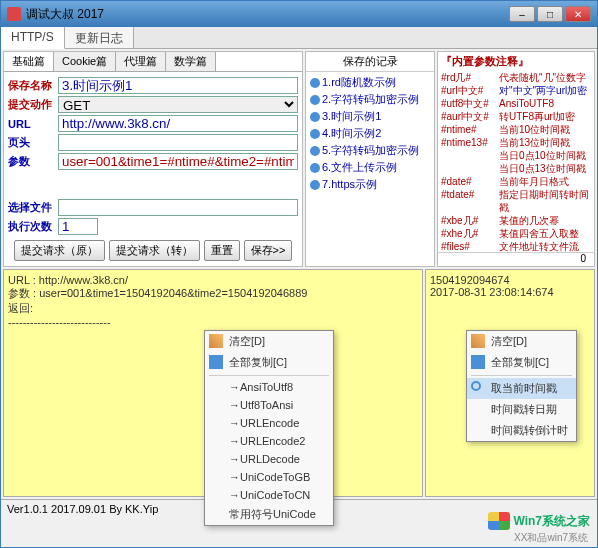 The image size is (598, 548). Describe the element at coordinates (370, 159) in the screenshot. I see `saved-records-panel: 保存的记录 1.rd随机数示例 2.字符转码加密示例 3.时间示例1 4.时间示…` at that location.